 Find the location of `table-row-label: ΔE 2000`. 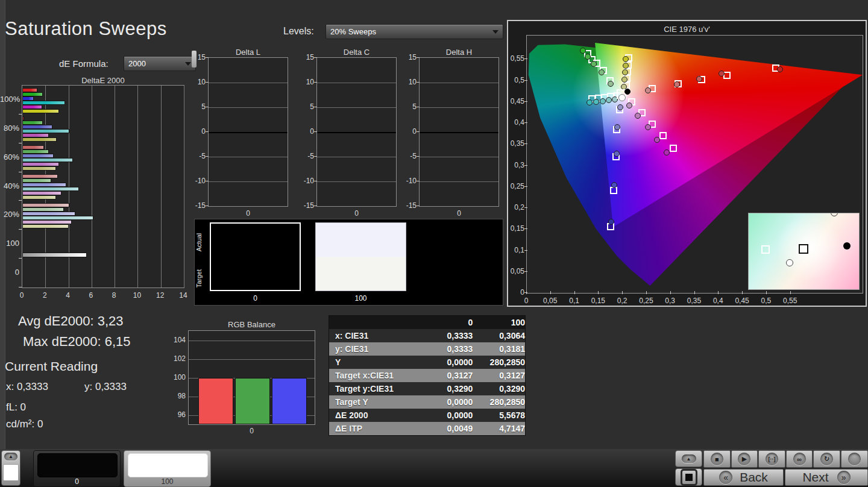

table-row-label: ΔE 2000 is located at coordinates (377, 415).